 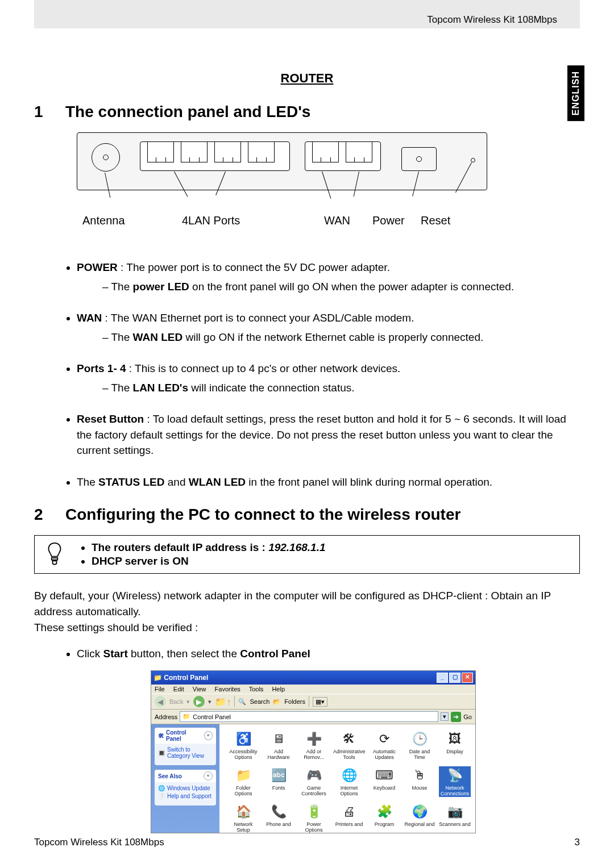 What do you see at coordinates (349, 745) in the screenshot?
I see `cp-item-administrative-tools: 🛠Administrative Tools` at bounding box center [349, 745].